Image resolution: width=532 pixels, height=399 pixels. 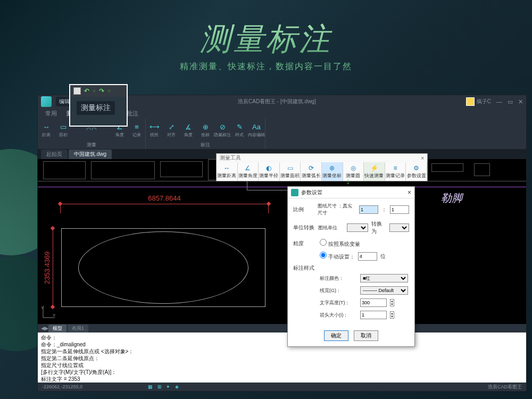 I want to click on layer-swatch-icon, so click(x=77, y=91).